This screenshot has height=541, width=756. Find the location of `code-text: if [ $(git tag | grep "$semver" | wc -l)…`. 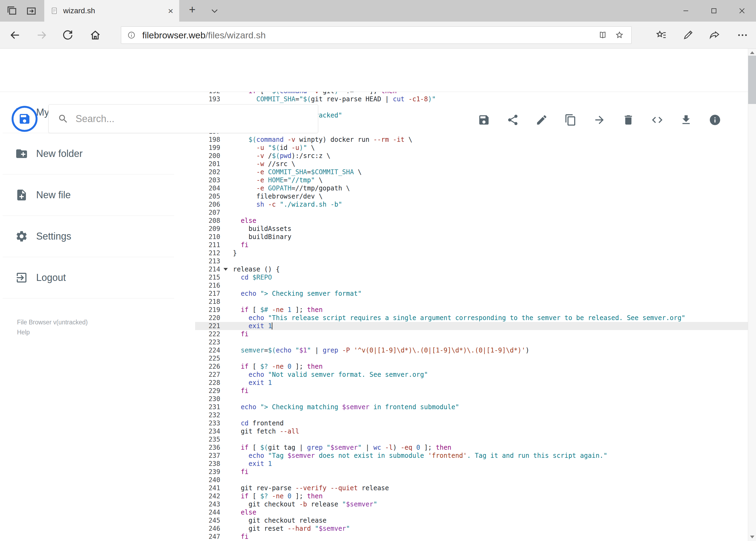

code-text: if [ $(git tag | grep "$semver" | wc -l)… is located at coordinates (491, 448).